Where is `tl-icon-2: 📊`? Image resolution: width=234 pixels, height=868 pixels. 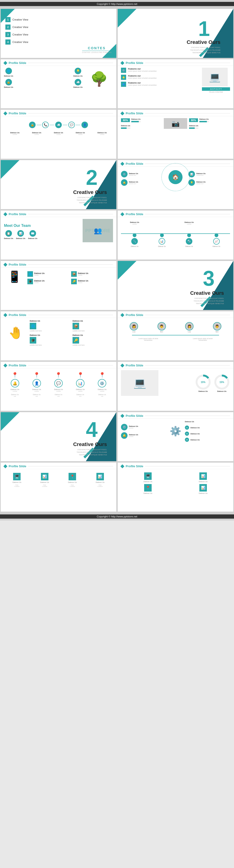 tl-icon-2: 📊 is located at coordinates (162, 241).